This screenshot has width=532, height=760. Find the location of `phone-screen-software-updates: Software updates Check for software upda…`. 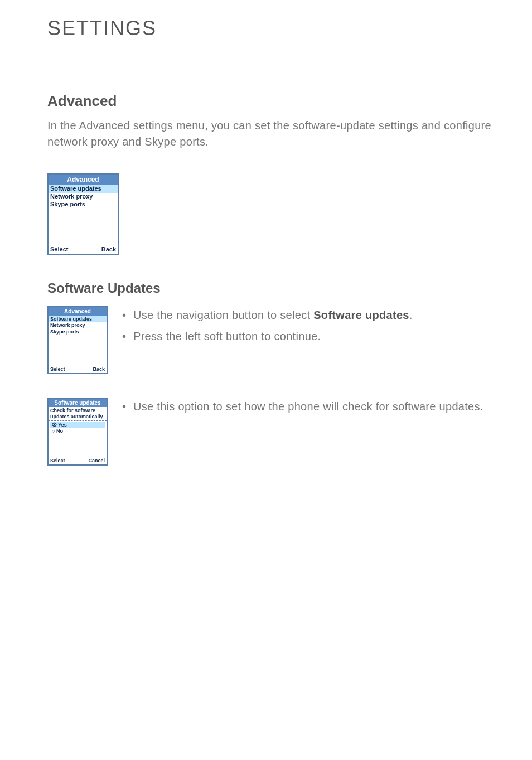

phone-screen-software-updates: Software updates Check for software upda… is located at coordinates (78, 432).